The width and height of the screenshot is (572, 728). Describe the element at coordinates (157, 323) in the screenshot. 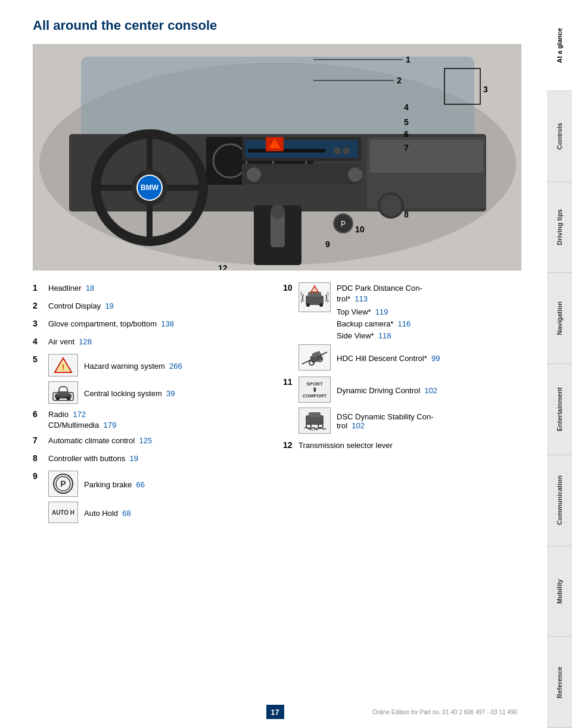

I see `item-content: Glove compartment, top/bottom 138` at that location.